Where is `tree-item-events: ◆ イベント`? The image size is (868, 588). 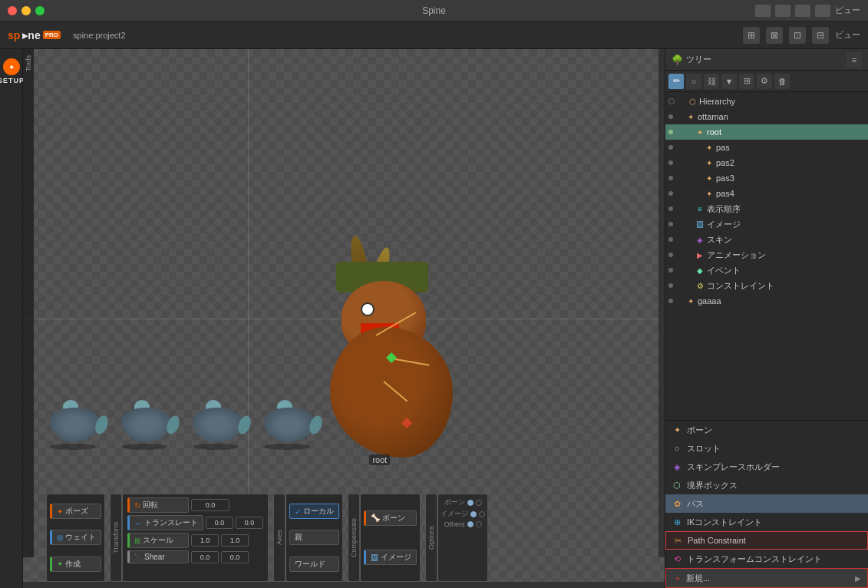 tree-item-events: ◆ イベント is located at coordinates (767, 270).